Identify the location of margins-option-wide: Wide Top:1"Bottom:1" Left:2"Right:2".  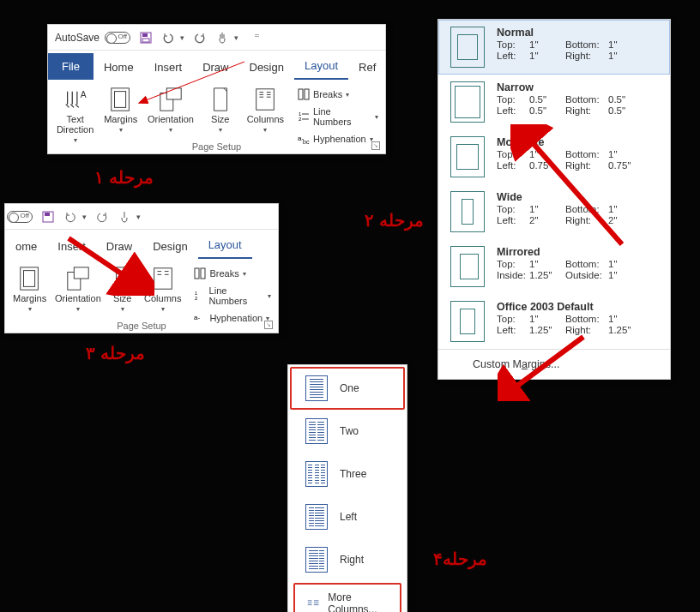
(554, 212).